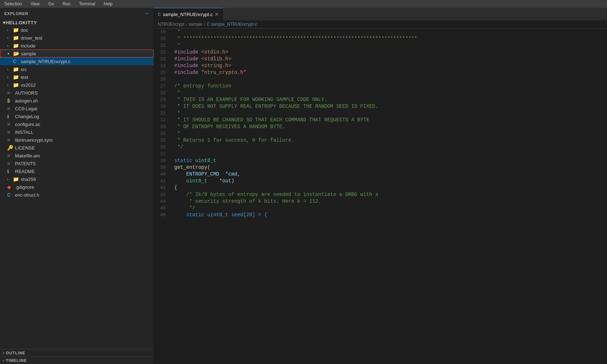  What do you see at coordinates (162, 215) in the screenshot?
I see `line-number: 46` at bounding box center [162, 215].